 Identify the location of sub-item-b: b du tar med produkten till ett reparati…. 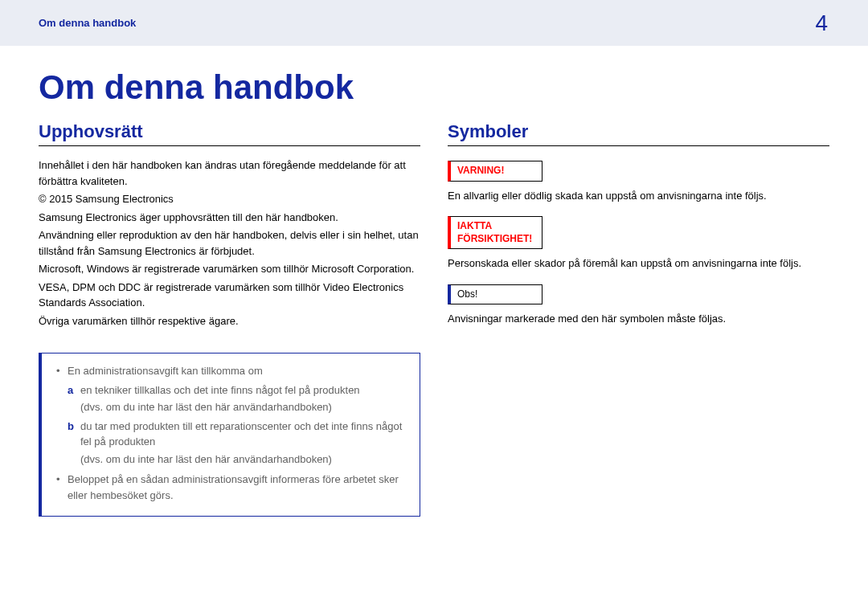
(237, 443).